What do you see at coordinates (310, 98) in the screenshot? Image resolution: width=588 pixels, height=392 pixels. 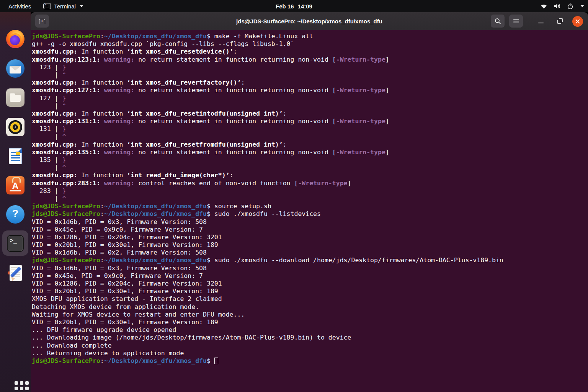 I see `terminal-line: 127 | }` at bounding box center [310, 98].